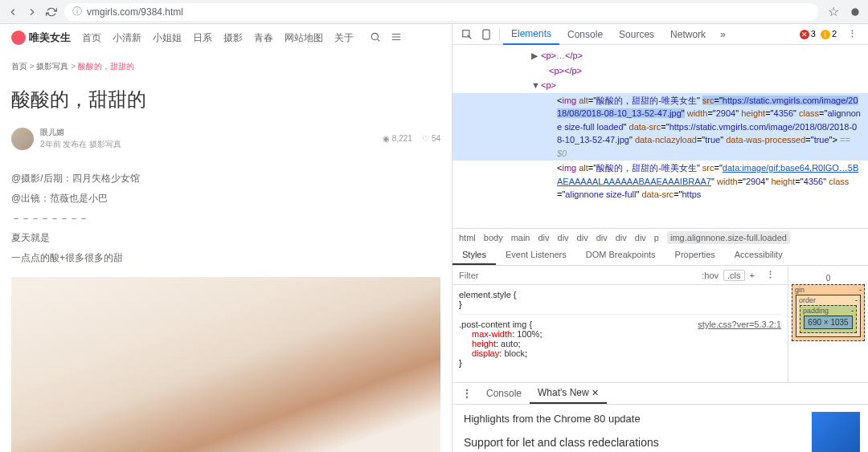  Describe the element at coordinates (233, 39) in the screenshot. I see `nav-photo: 摄影` at that location.